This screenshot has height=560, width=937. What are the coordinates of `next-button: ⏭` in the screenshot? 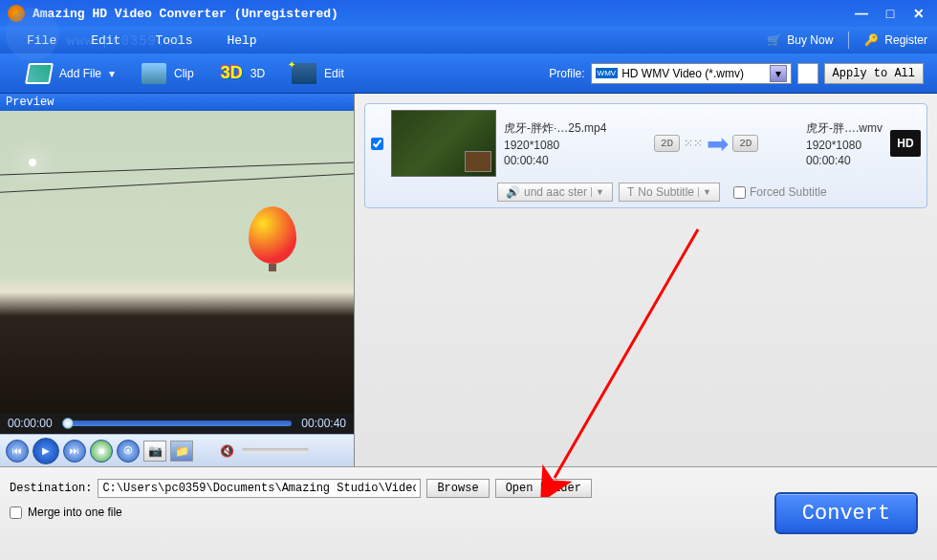 It's located at (75, 451).